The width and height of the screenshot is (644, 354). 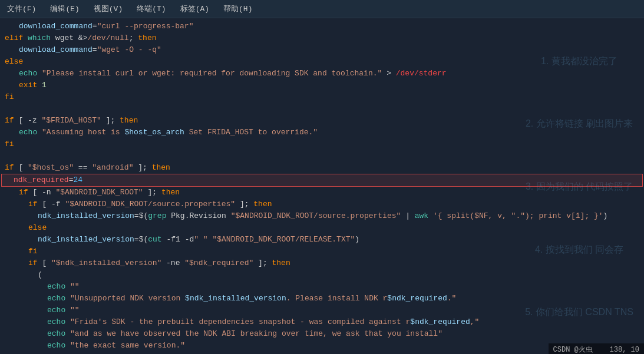 I want to click on coords: 138, 10, so click(x=625, y=350).